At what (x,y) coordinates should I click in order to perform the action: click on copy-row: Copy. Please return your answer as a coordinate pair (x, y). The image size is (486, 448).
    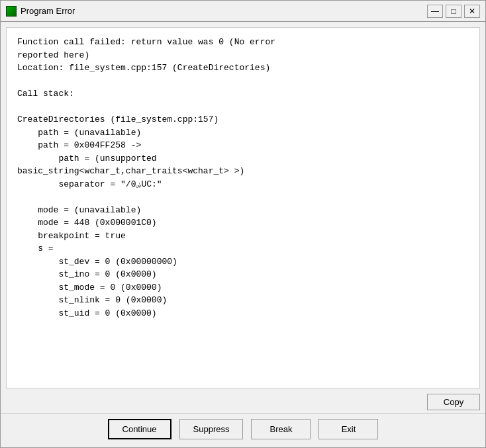
    Looking at the image, I should click on (243, 402).